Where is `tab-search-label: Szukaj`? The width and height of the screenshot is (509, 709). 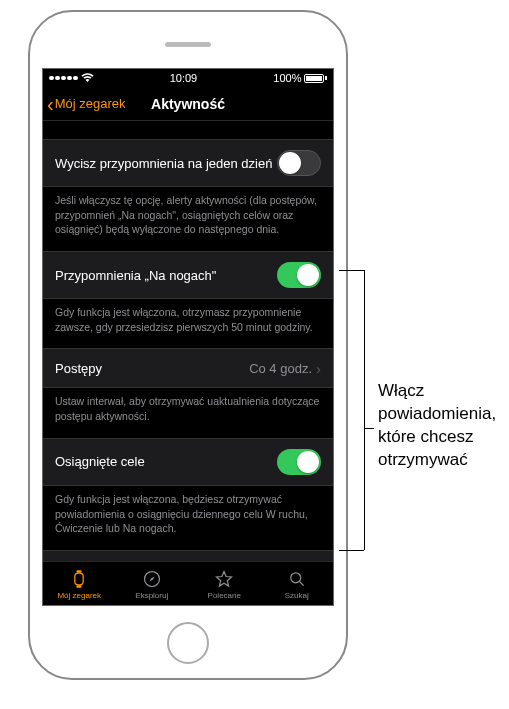
tab-search-label: Szukaj is located at coordinates (297, 596).